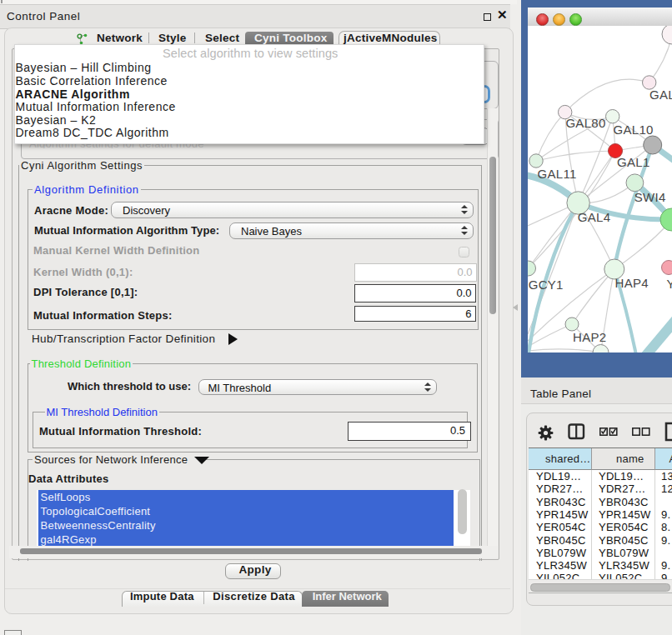 This screenshot has height=635, width=672. What do you see at coordinates (585, 123) in the screenshot?
I see `svg-text: GAL80` at bounding box center [585, 123].